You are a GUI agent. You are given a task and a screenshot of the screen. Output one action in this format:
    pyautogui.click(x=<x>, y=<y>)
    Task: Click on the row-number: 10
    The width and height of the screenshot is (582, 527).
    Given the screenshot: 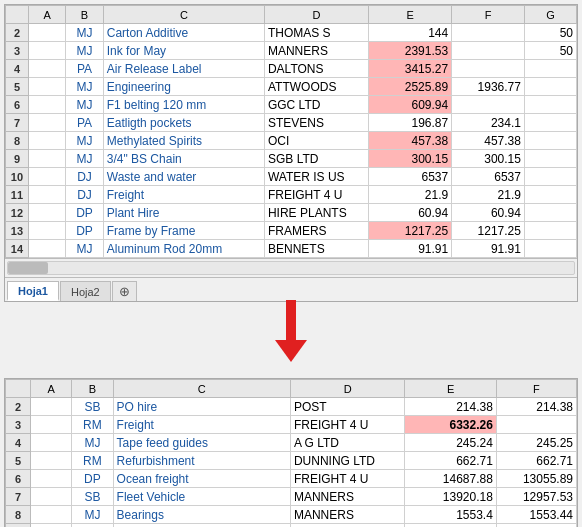 What is the action you would take?
    pyautogui.click(x=18, y=177)
    